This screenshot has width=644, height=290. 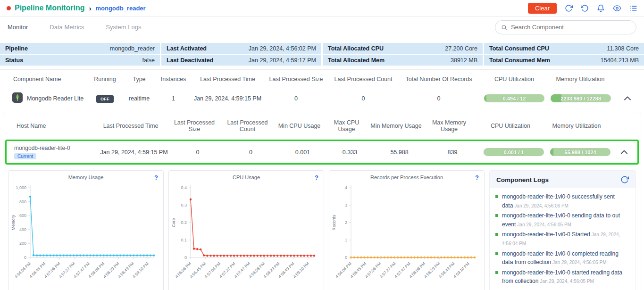 I want to click on svg-text: 0.1, so click(x=184, y=240).